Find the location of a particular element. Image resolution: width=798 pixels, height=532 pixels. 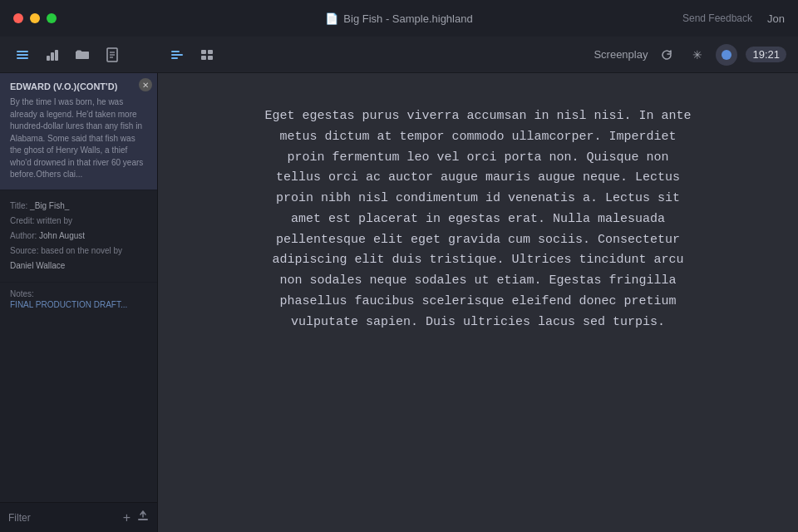

folder-button is located at coordinates (82, 55).